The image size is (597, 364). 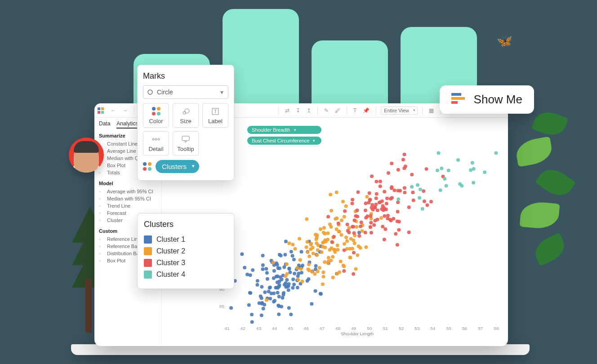 What do you see at coordinates (487, 100) in the screenshot?
I see `show-me-button: Show Me` at bounding box center [487, 100].